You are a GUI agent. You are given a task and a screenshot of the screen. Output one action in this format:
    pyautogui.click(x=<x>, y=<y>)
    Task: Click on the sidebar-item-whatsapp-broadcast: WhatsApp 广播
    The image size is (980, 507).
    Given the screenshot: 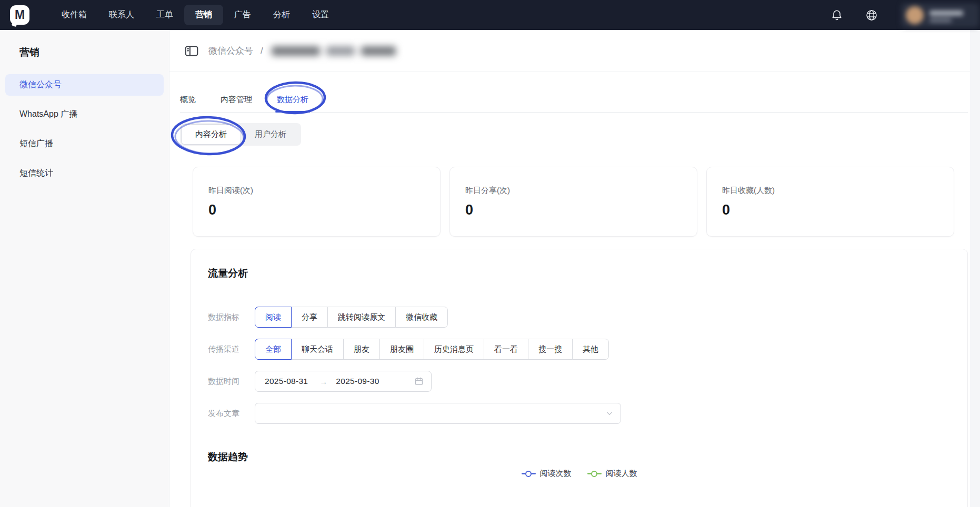 What is the action you would take?
    pyautogui.click(x=84, y=115)
    